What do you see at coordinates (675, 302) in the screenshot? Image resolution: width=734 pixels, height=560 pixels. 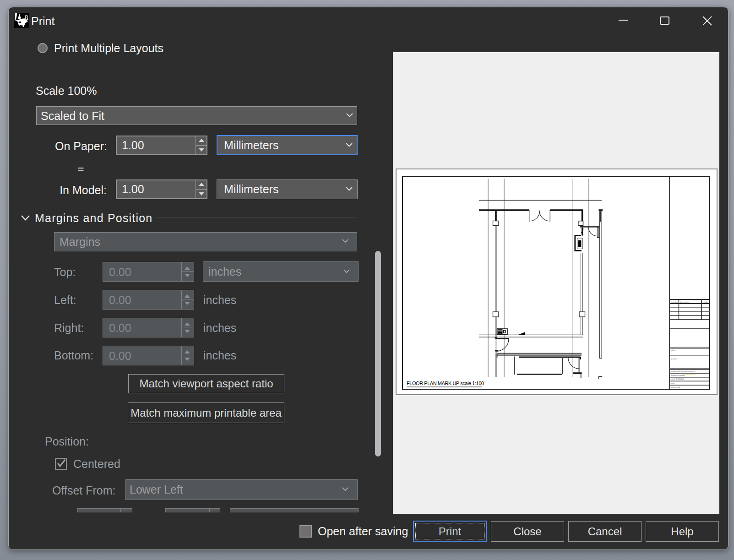 I see `svg-text: rev date` at bounding box center [675, 302].